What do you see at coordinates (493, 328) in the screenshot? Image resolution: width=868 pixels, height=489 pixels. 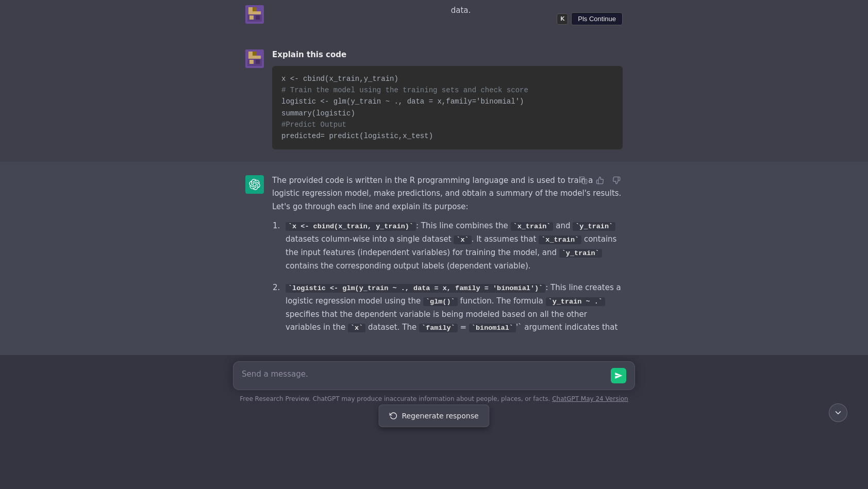 I see `code-snippet-12: `binomial`` at bounding box center [493, 328].